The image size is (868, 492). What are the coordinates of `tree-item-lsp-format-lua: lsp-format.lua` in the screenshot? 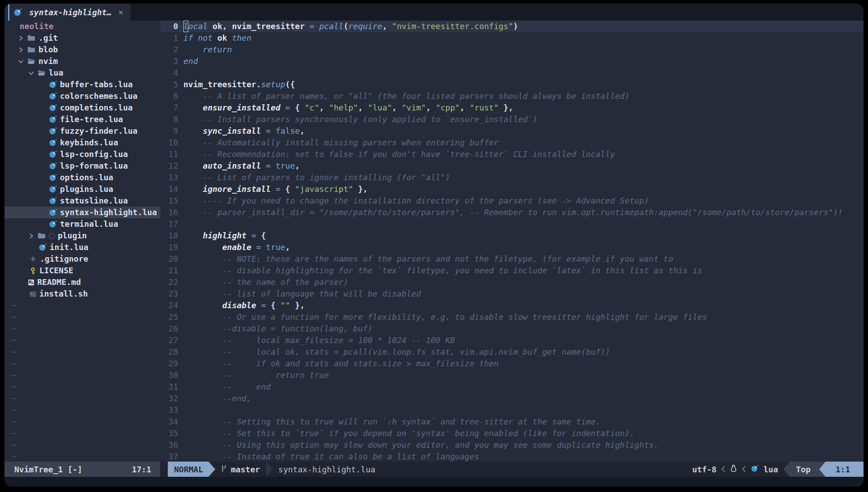 It's located at (82, 166).